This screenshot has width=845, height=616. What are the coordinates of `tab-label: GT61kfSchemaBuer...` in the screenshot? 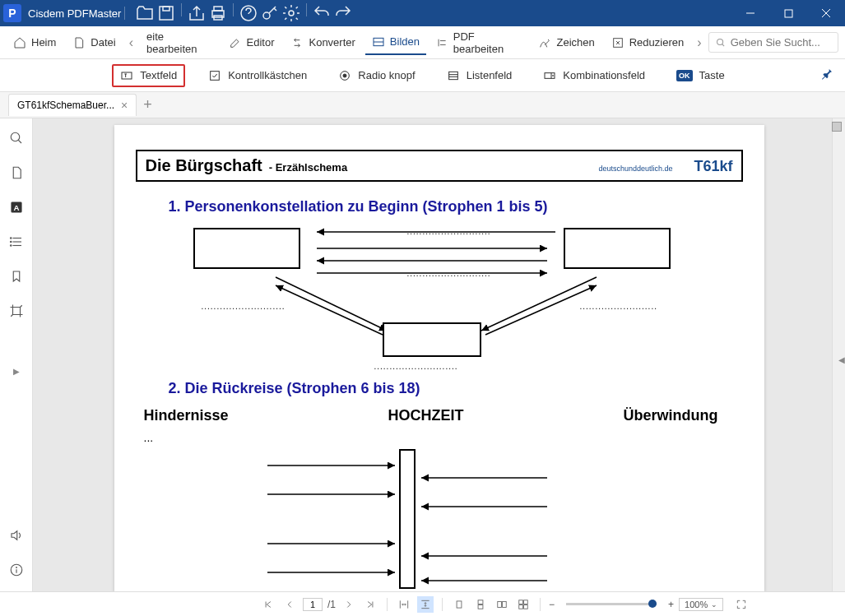 It's located at (66, 105).